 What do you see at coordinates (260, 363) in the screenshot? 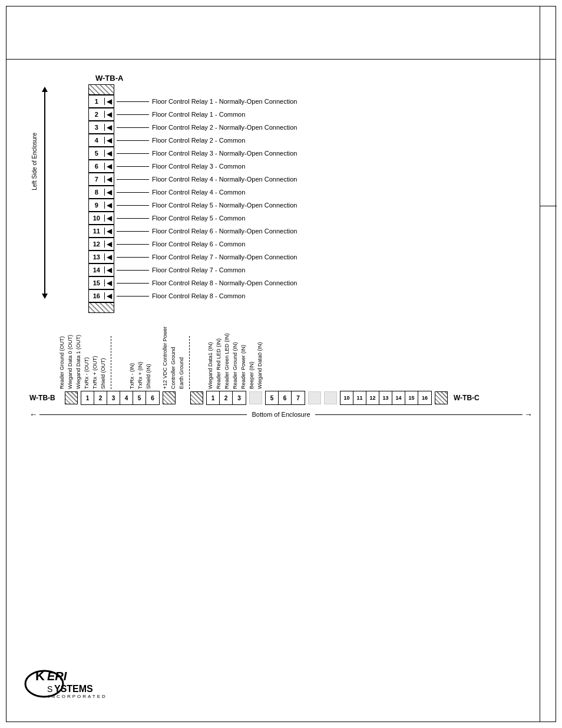
I see `lbl-wd0-in: Wiegand Data0 (IN)` at bounding box center [260, 363].